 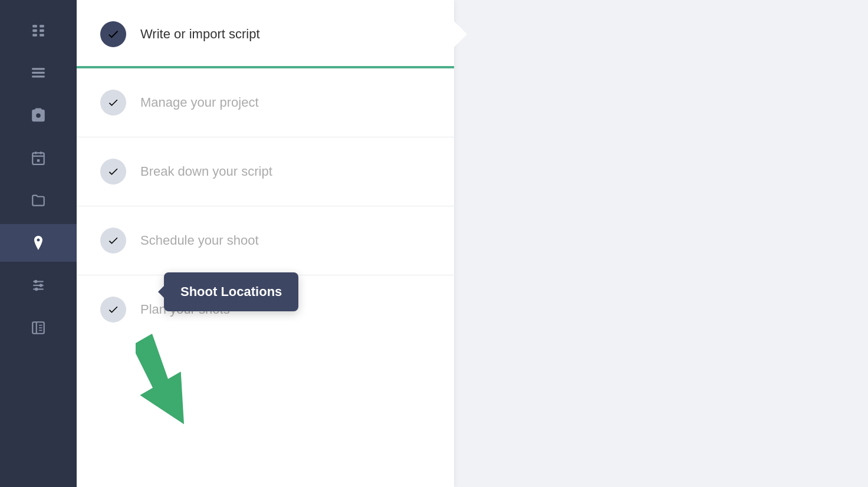 I want to click on calendar-icon, so click(x=38, y=158).